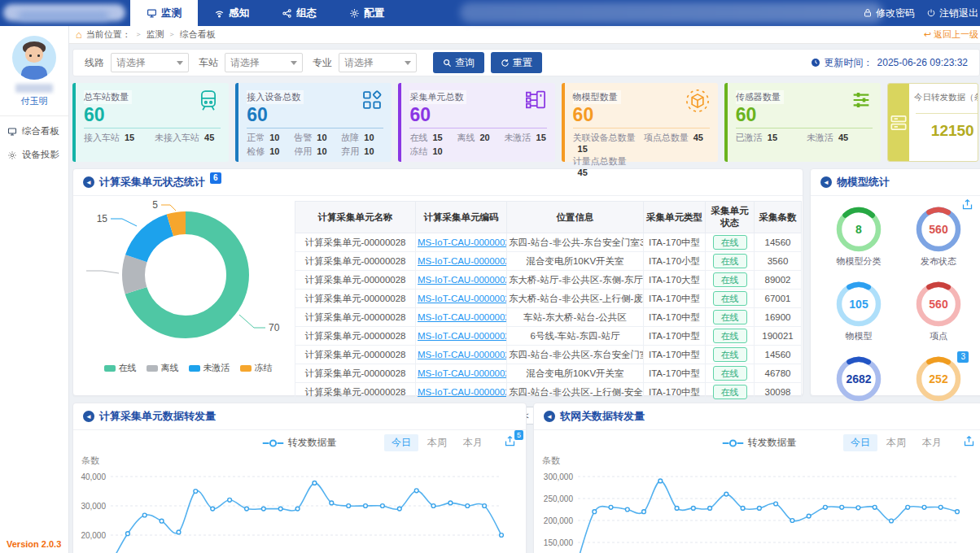  Describe the element at coordinates (459, 63) in the screenshot. I see `search-button: 查询` at that location.